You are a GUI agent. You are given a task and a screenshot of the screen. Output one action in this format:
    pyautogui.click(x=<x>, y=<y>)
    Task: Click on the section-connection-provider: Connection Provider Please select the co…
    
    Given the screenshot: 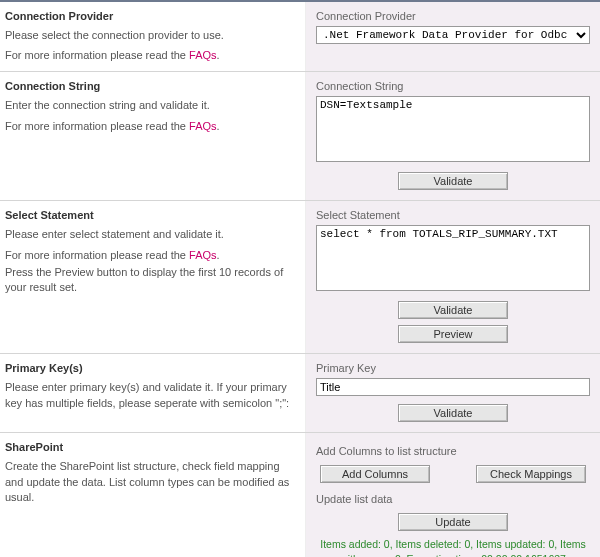 What is the action you would take?
    pyautogui.click(x=300, y=37)
    